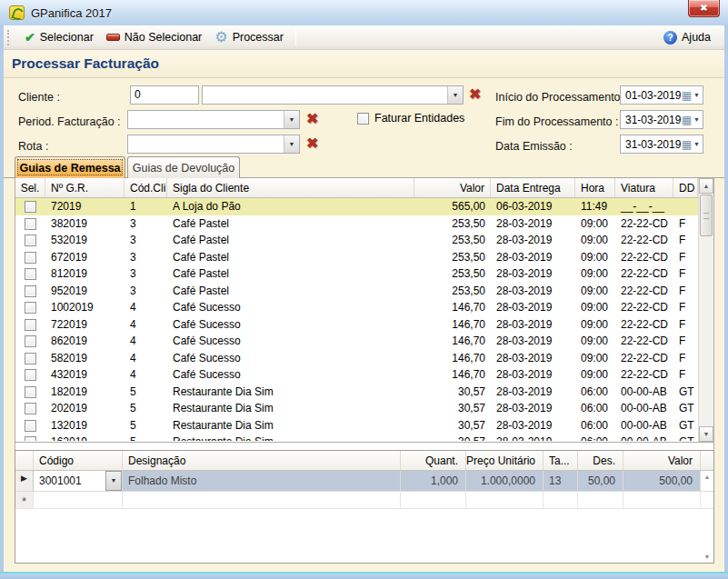 This screenshot has height=579, width=728. I want to click on table-row: 4320194Café Sucesso146,7028-03-201909:00…, so click(356, 374).